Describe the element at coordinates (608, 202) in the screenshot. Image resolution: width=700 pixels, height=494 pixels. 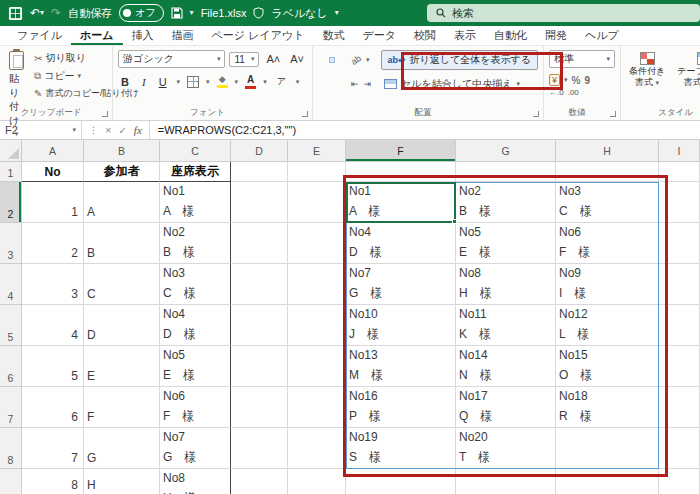
I see `cell-H2: No3C 様` at that location.